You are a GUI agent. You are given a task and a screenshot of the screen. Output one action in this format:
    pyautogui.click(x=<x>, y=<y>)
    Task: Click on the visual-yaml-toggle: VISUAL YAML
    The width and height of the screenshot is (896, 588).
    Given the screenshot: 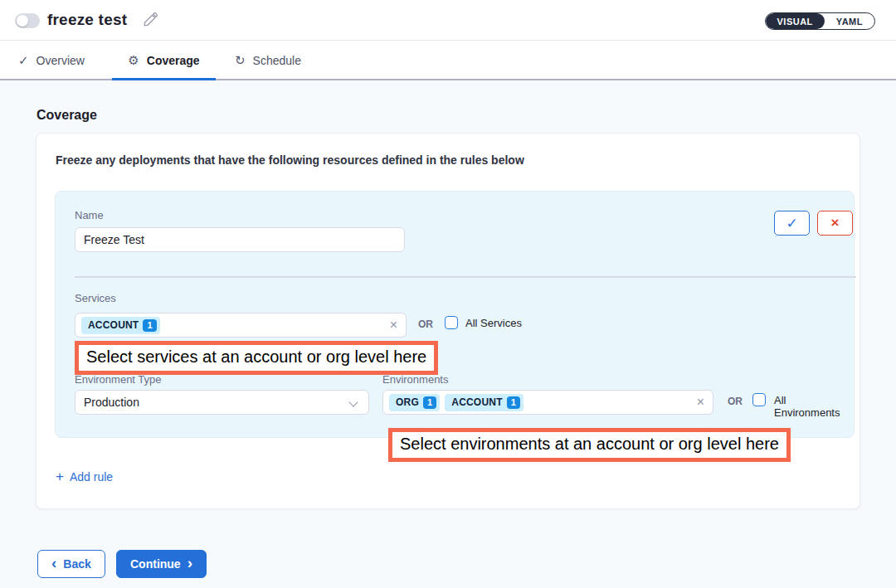 What is the action you would take?
    pyautogui.click(x=821, y=22)
    